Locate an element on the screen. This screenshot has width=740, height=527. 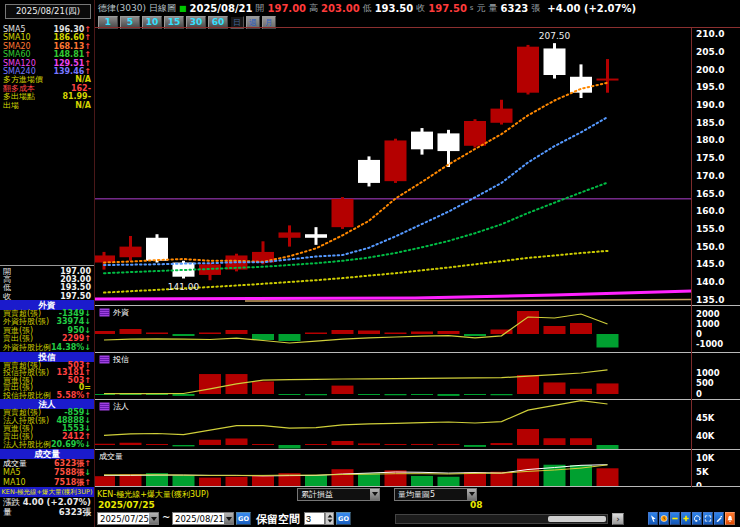
indicator-title: KEN-極光線+爆大量(獲利3UP) is located at coordinates (197, 494).